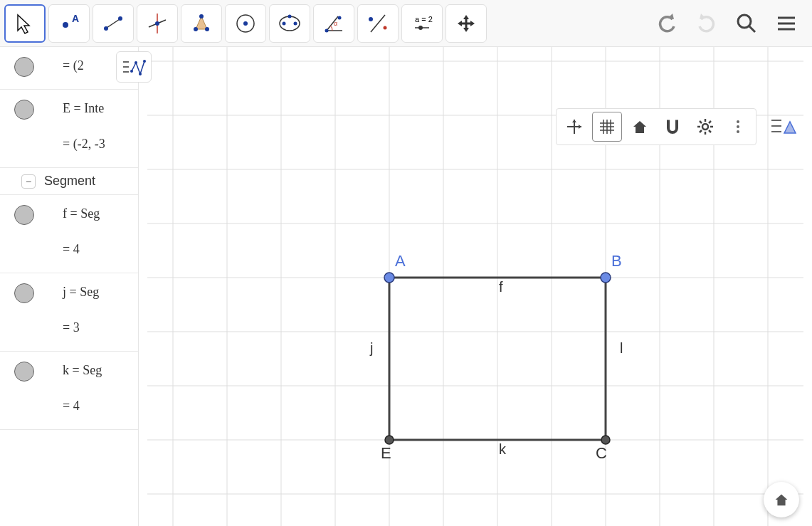 Image resolution: width=812 pixels, height=526 pixels. I want to click on algebra-def: E = Inte = (-2, -3, so click(84, 127).